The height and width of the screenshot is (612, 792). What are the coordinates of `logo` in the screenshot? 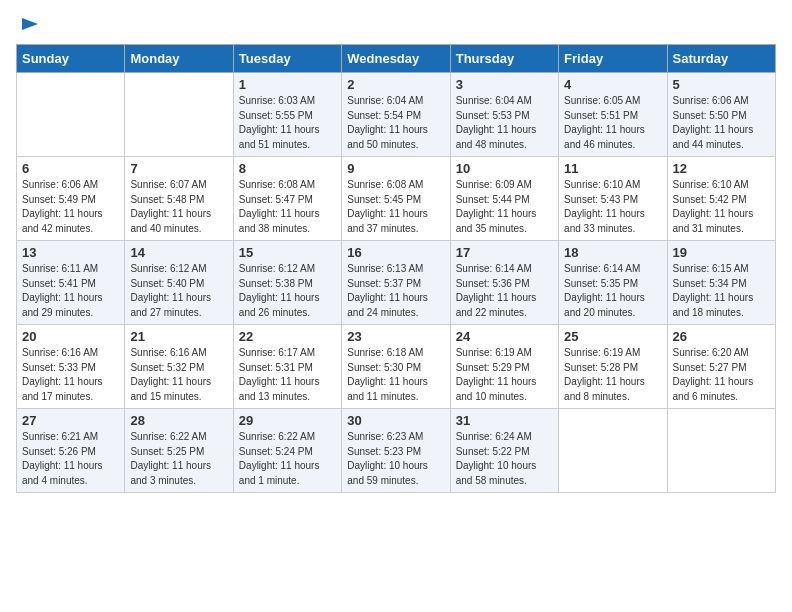 It's located at (28, 25).